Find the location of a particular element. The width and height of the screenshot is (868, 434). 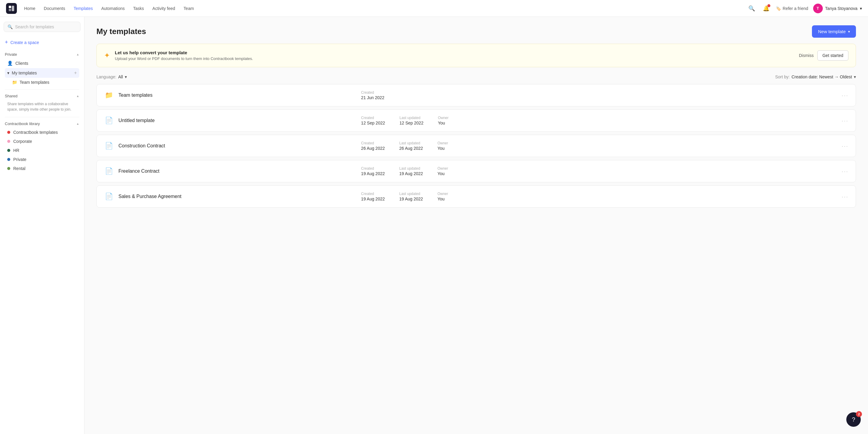

promo-banner: ✦ Let us help convert your template Uplo… is located at coordinates (476, 55).